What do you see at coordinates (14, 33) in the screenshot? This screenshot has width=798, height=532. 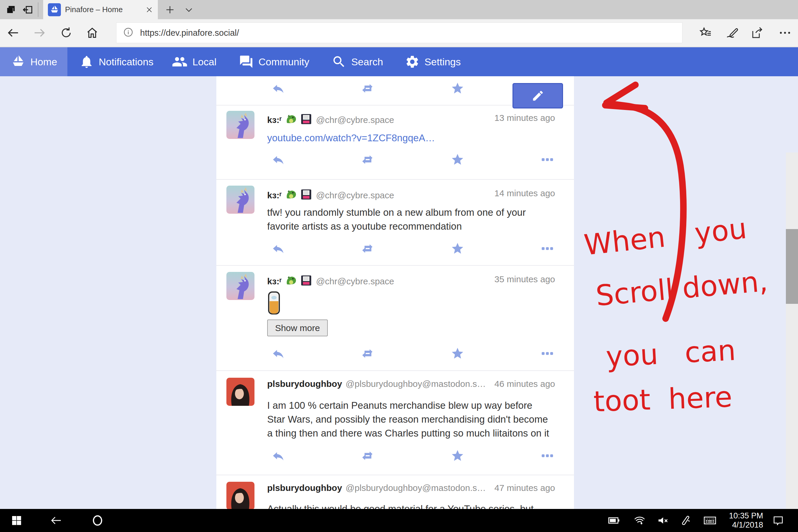 I see `back-button` at bounding box center [14, 33].